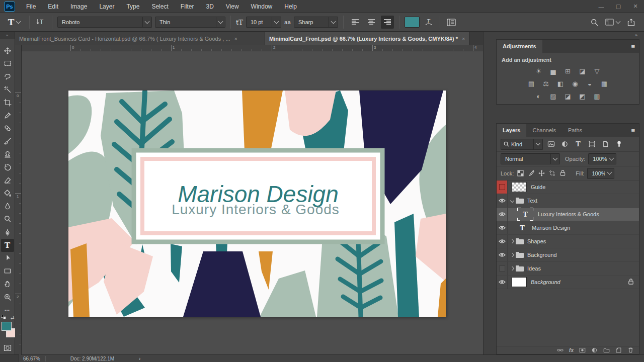 Image resolution: width=644 pixels, height=362 pixels. What do you see at coordinates (256, 209) in the screenshot?
I see `card-subtitle: Luxury Interiors & Goods` at bounding box center [256, 209].